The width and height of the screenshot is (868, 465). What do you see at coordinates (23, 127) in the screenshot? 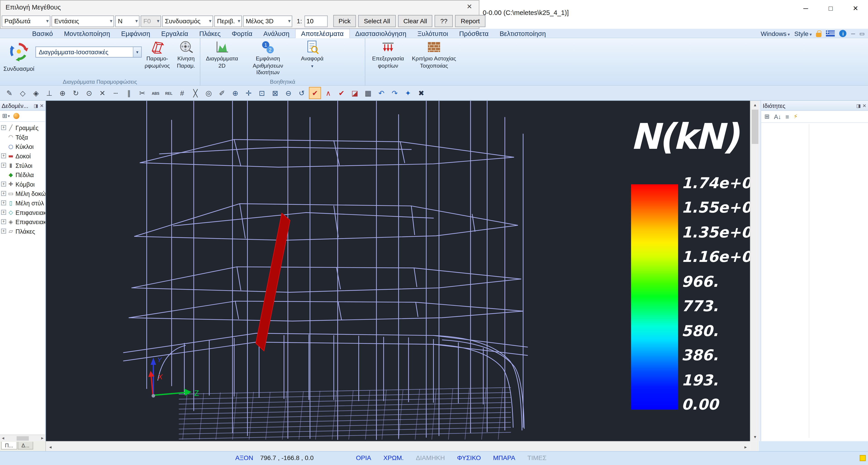
I see `tree-item: + ╱ Γραμμές` at bounding box center [23, 127].